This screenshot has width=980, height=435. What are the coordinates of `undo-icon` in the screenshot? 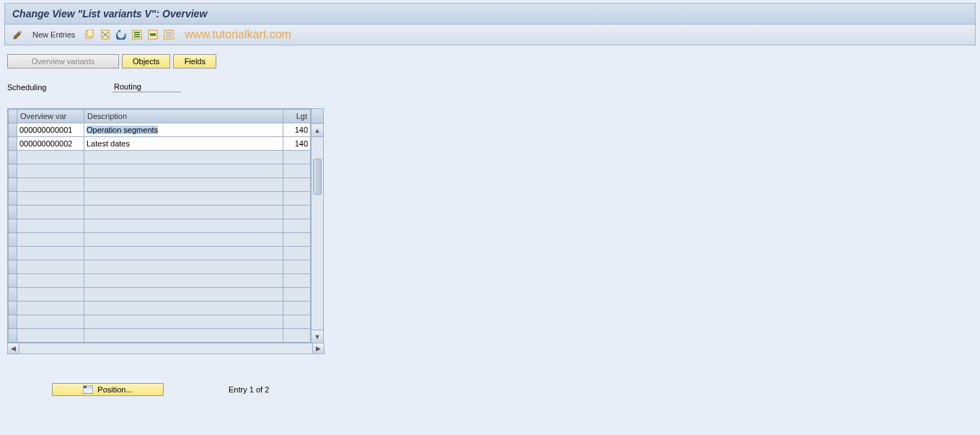 It's located at (121, 35).